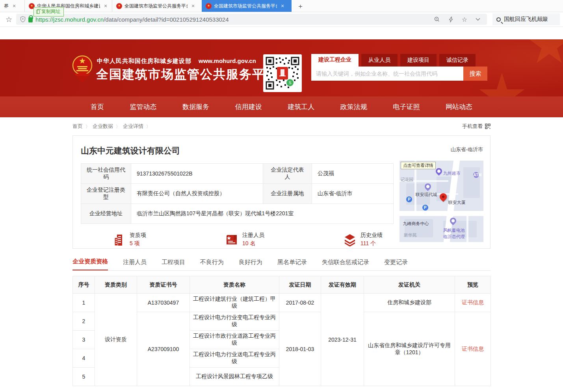  What do you see at coordinates (212, 264) in the screenshot?
I see `tab-bad-behavior: 不良行为` at bounding box center [212, 264].